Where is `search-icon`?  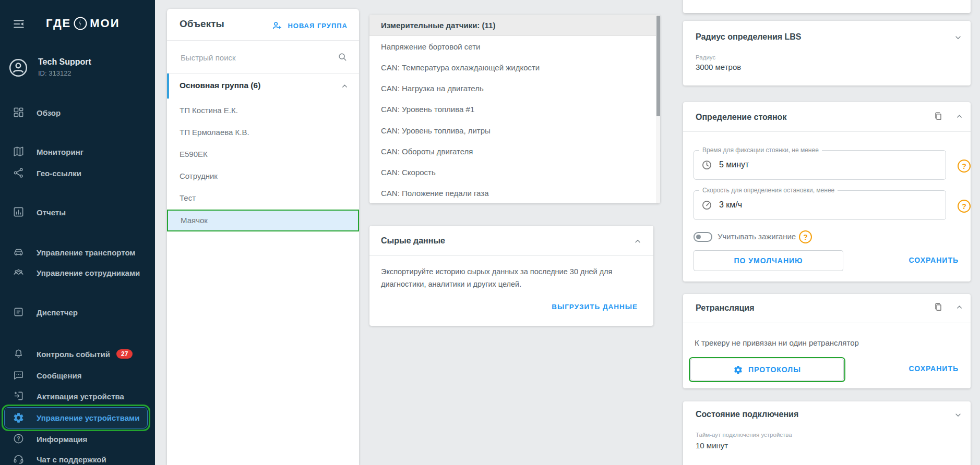
search-icon is located at coordinates (342, 57).